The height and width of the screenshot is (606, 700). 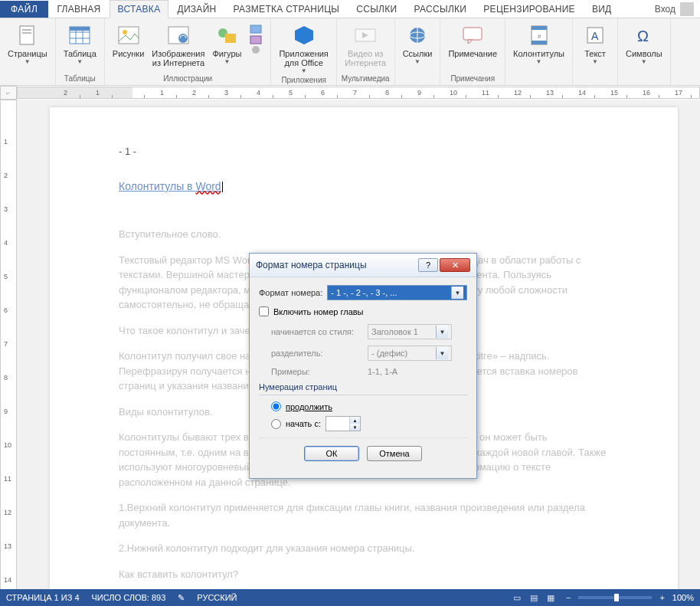 I want to click on zoom-value: 100%, so click(x=683, y=598).